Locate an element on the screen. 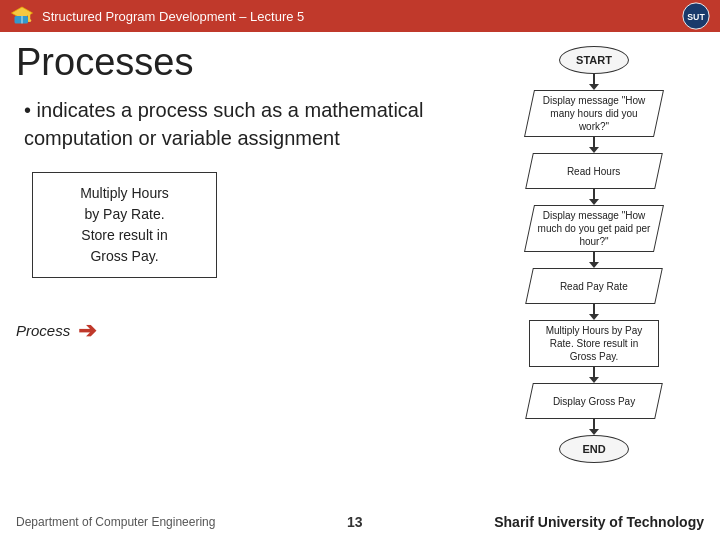  read-hours-node: Read Hours is located at coordinates (594, 171).